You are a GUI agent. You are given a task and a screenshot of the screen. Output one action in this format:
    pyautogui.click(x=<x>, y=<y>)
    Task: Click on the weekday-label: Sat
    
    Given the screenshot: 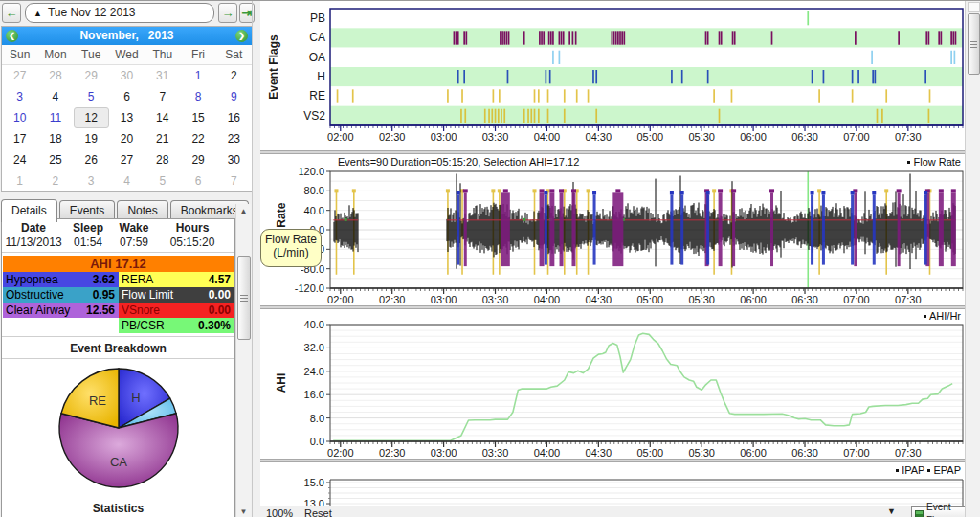 What is the action you would take?
    pyautogui.click(x=234, y=55)
    